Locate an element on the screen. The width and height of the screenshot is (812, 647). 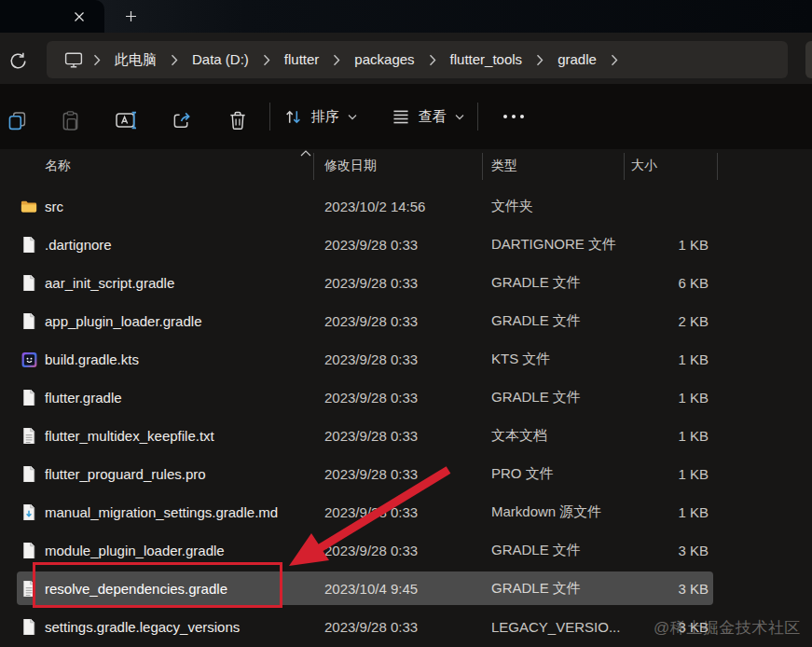
tab-close-button is located at coordinates (78, 17).